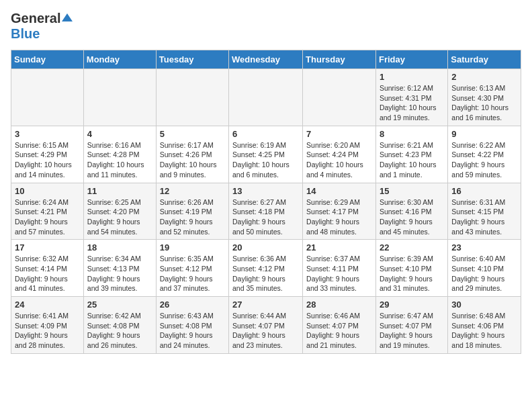 The height and width of the screenshot is (411, 532). What do you see at coordinates (192, 325) in the screenshot?
I see `calendar-cell: 26Sunrise: 6:43 AM Sunset: 4:08 PM Dayli…` at bounding box center [192, 325].